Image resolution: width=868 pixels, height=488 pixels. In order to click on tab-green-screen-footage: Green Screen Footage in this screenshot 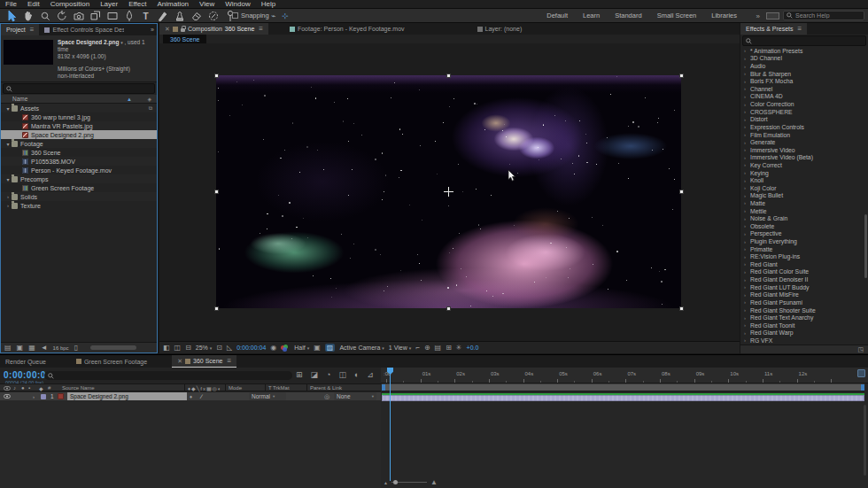, I will do `click(112, 361)`.